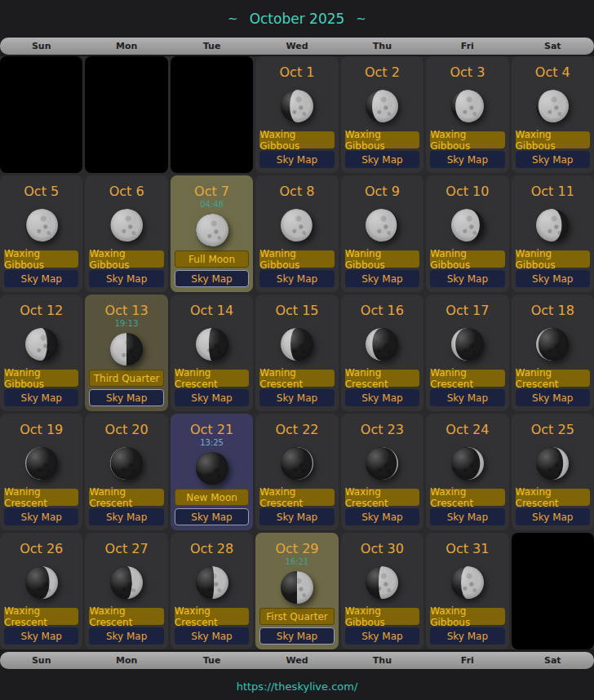  I want to click on day-date: Oct 12, so click(41, 311).